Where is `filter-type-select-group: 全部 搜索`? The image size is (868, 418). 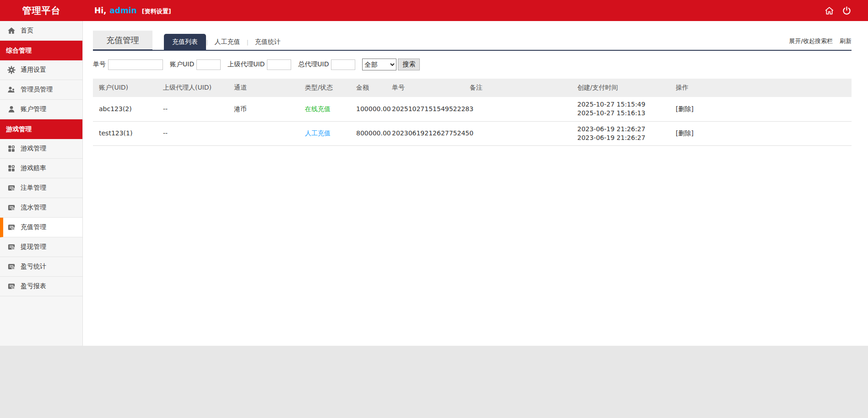
filter-type-select-group: 全部 搜索 is located at coordinates (391, 64).